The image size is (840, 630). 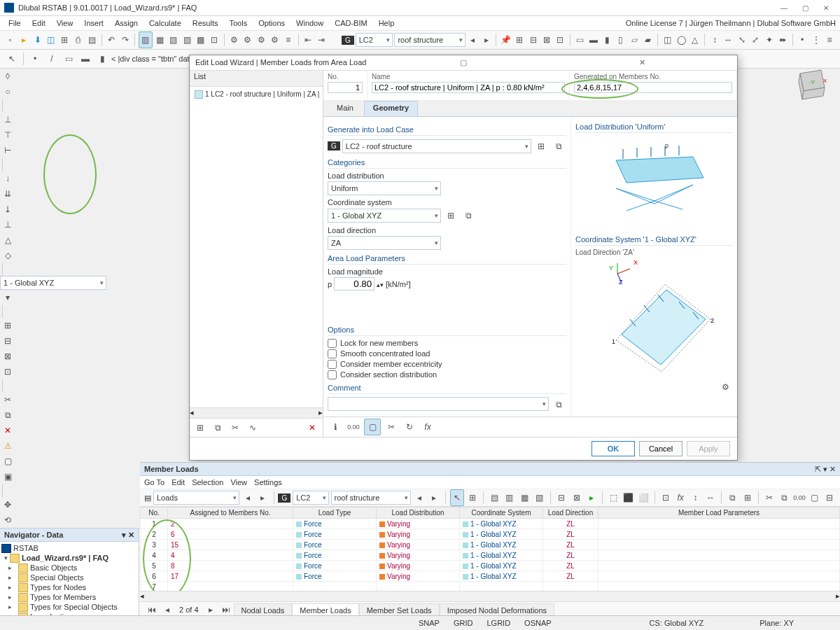 What do you see at coordinates (15, 23) in the screenshot?
I see `menu-file: File` at bounding box center [15, 23].